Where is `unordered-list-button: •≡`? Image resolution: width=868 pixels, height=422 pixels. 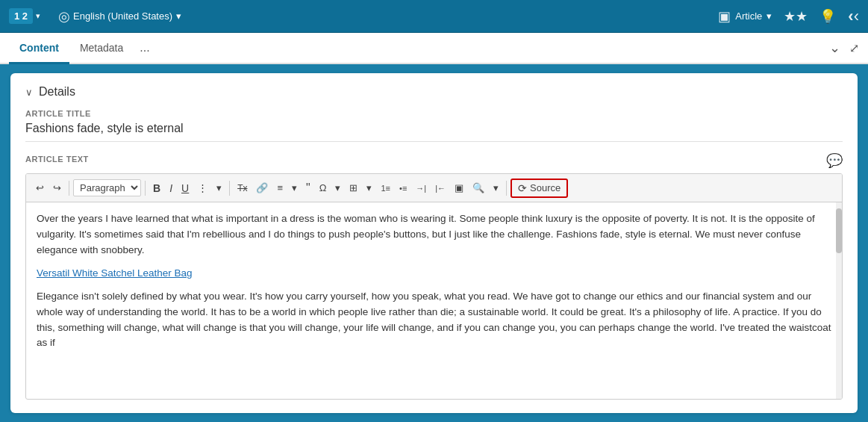
unordered-list-button: •≡ is located at coordinates (403, 188).